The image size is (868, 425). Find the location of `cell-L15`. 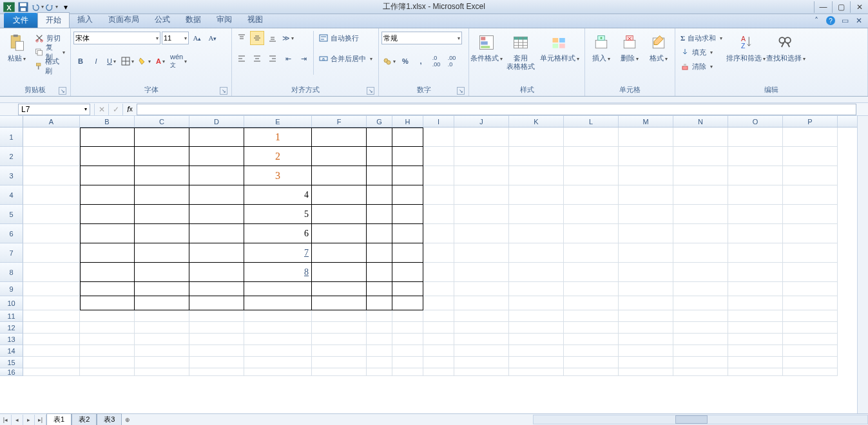

cell-L15 is located at coordinates (592, 363).